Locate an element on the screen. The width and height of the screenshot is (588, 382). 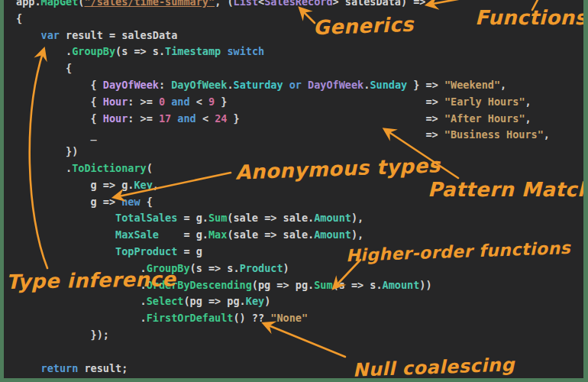
type-inference-label: Type inference is located at coordinates (92, 280).